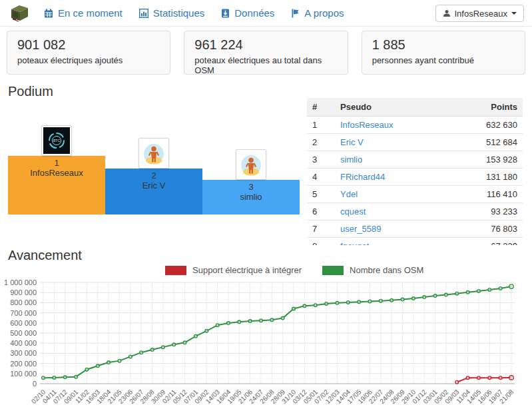 The width and height of the screenshot is (532, 407). What do you see at coordinates (392, 107) in the screenshot?
I see `header-pseudo: Pseudo` at bounding box center [392, 107].